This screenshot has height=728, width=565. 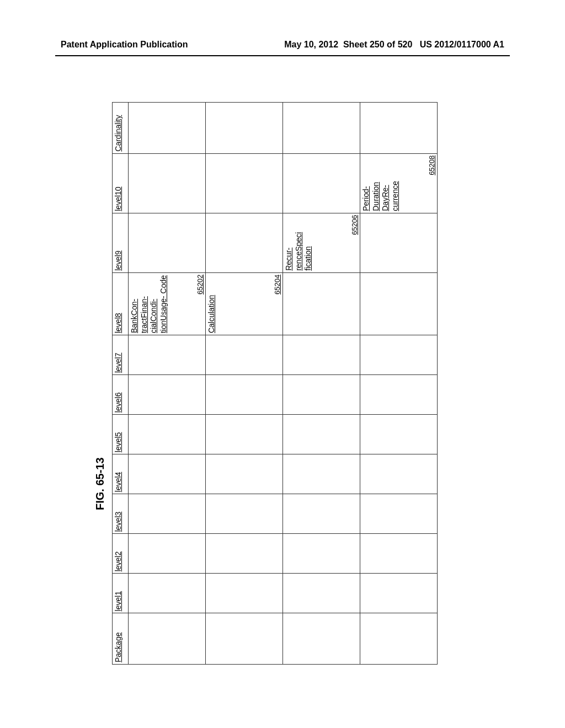 I want to click on cell-level10: Period- Duration DayRe- currence 65208, so click(x=399, y=183).